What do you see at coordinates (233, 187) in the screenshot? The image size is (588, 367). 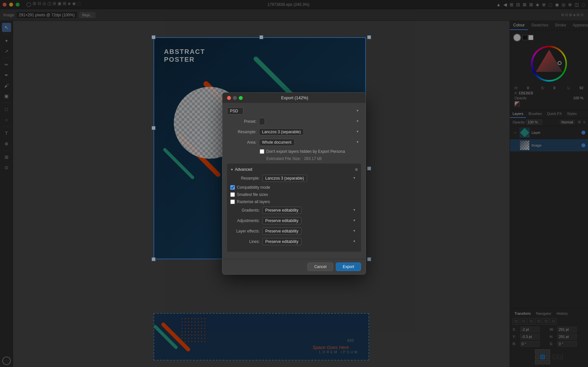 I see `compat-checkbox` at bounding box center [233, 187].